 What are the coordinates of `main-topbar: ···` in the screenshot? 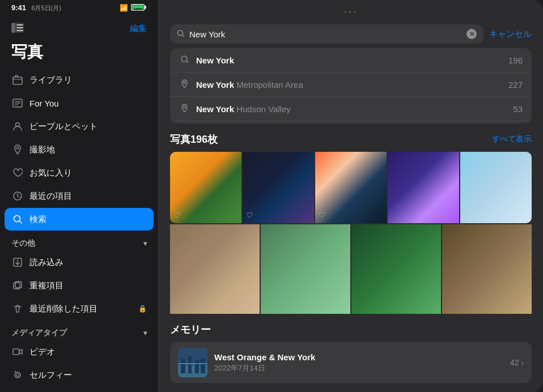 It's located at (351, 10).